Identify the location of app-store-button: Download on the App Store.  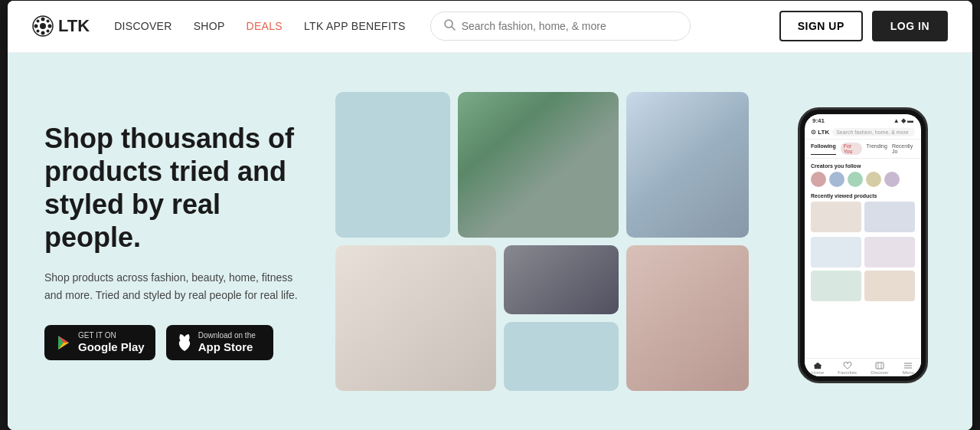
(220, 343).